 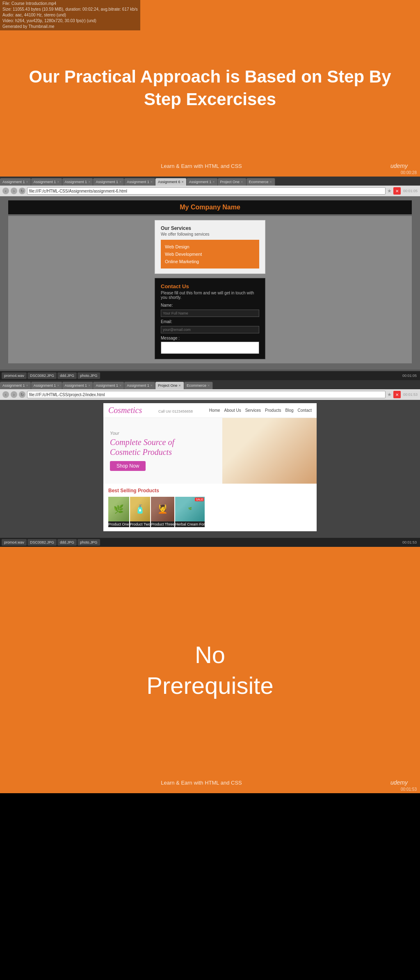 I want to click on taskbar-ddd: ddd.JPG, so click(x=67, y=376).